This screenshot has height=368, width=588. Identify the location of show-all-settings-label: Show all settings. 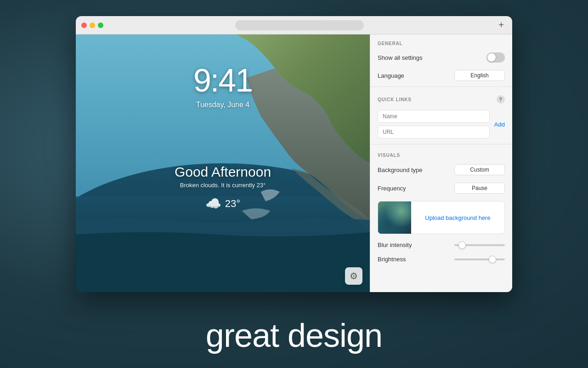
(400, 58).